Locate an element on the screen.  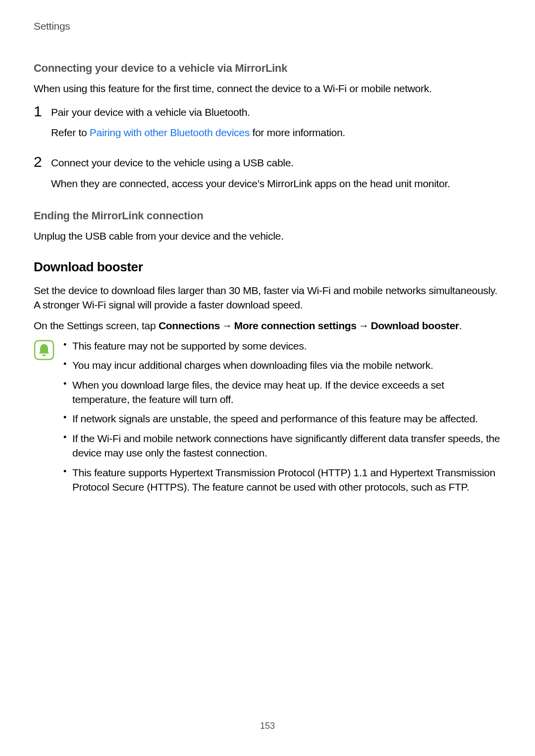
note-item: You may incur additional charges when do… is located at coordinates (281, 365).